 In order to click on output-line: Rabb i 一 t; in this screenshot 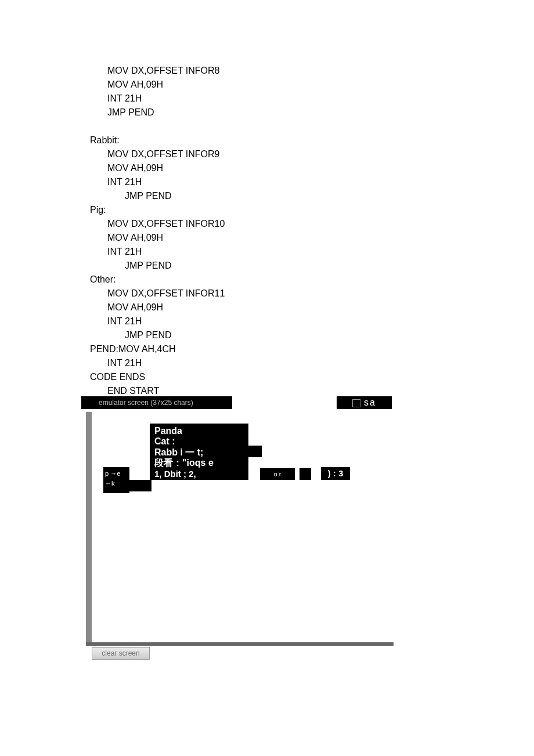, I will do `click(199, 453)`.